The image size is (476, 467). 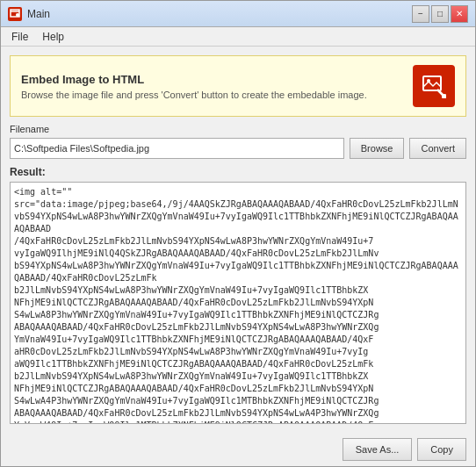 What do you see at coordinates (434, 86) in the screenshot?
I see `info-icon` at bounding box center [434, 86].